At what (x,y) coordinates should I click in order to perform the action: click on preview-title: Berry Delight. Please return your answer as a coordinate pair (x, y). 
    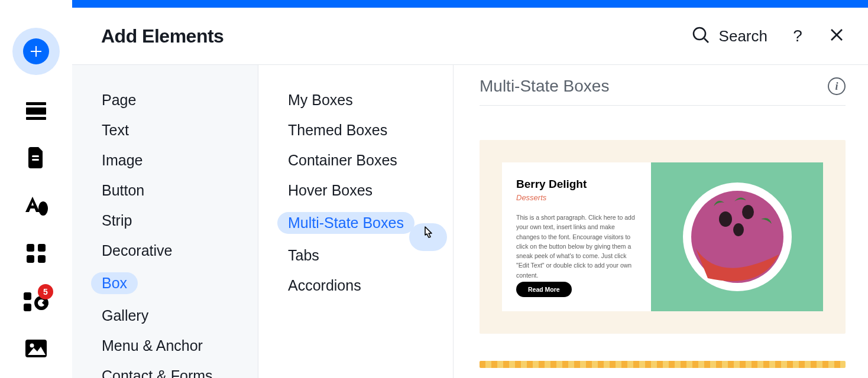
    Looking at the image, I should click on (578, 184).